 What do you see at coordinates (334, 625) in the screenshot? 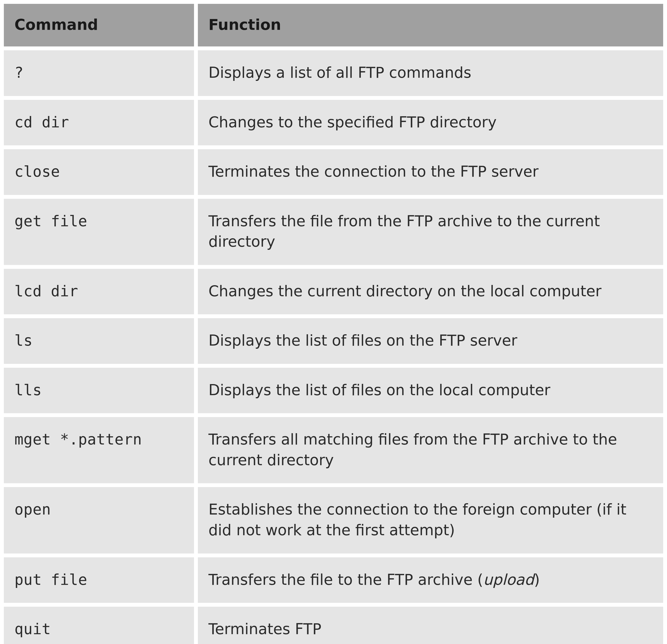
I see `table-row: quit Terminates FTP` at bounding box center [334, 625].